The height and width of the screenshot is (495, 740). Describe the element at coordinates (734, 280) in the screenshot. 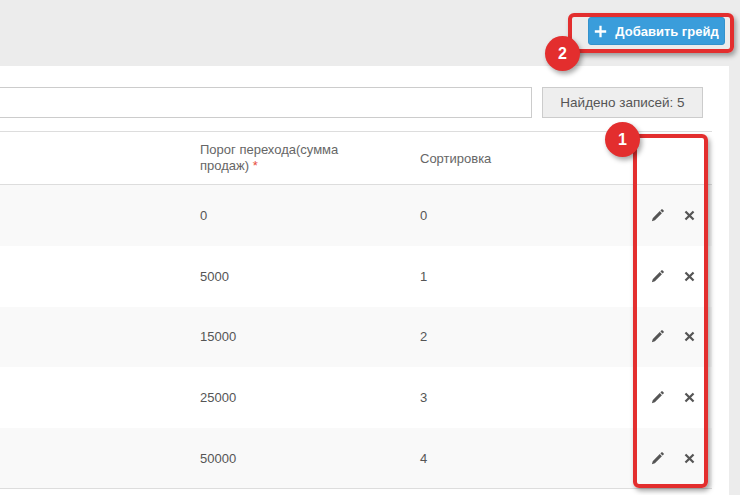

I see `page-right-gutter` at that location.